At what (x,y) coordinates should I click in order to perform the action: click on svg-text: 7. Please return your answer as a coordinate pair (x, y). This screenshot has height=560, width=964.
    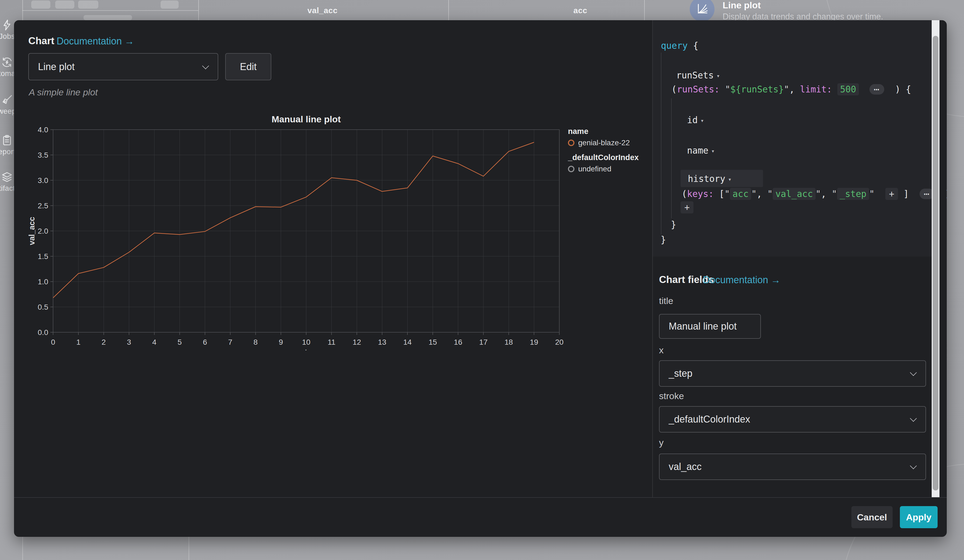
    Looking at the image, I should click on (230, 342).